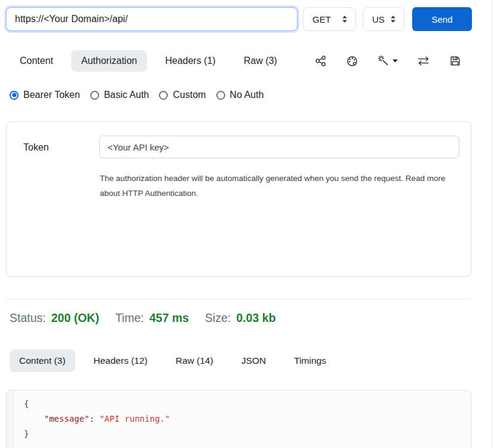 The image size is (500, 448). Describe the element at coordinates (121, 361) in the screenshot. I see `resp-tab-headers: Headers (12)` at that location.